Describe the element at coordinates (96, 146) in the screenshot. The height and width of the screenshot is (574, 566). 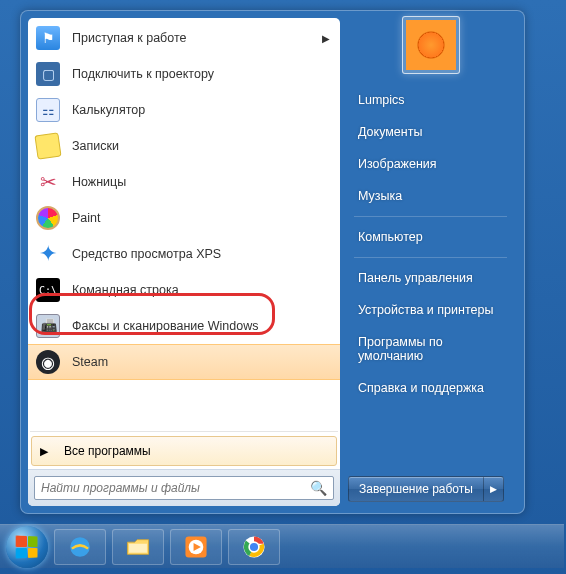
I see `program-label: Записки` at that location.